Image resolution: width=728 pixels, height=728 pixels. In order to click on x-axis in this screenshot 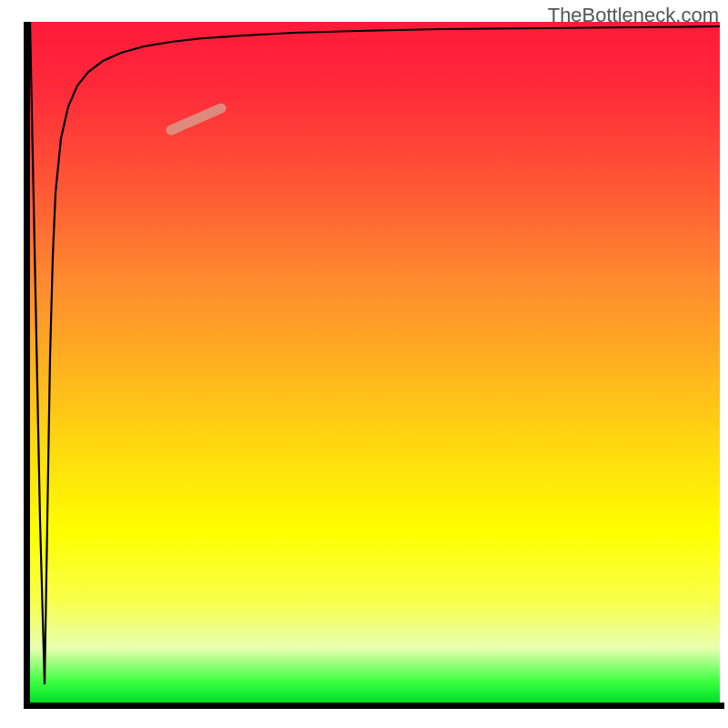, I will do `click(374, 706)`.